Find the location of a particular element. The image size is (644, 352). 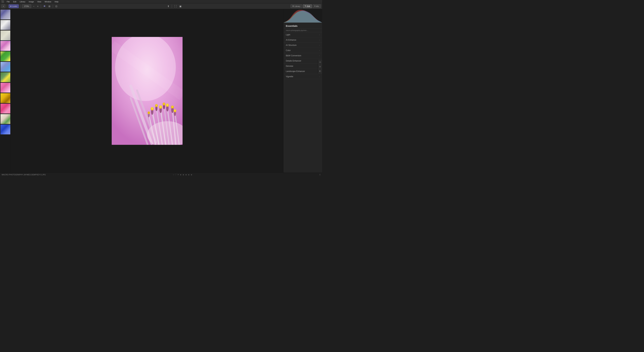

panel-toggle-button: ▣ is located at coordinates (180, 6).